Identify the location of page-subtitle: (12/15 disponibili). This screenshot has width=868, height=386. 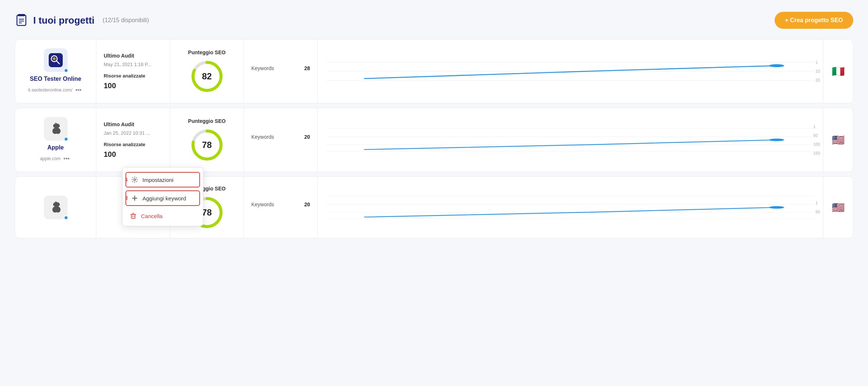
(125, 20).